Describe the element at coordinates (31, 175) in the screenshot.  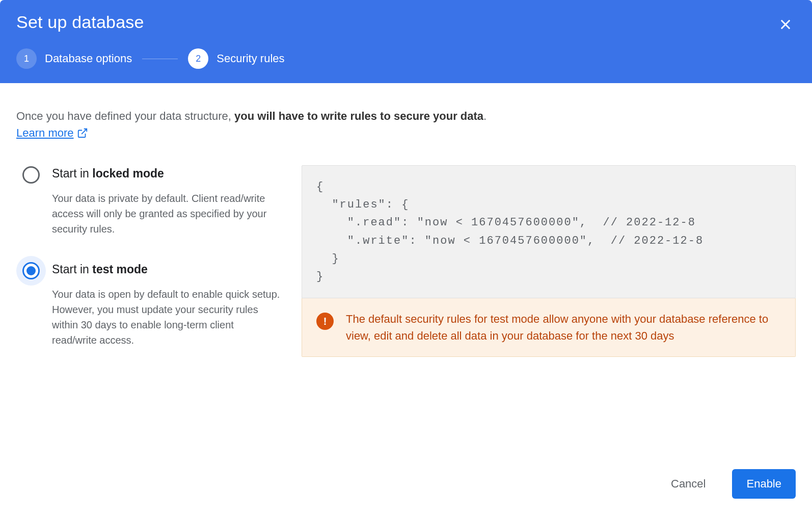
I see `radio-locked-mode` at that location.